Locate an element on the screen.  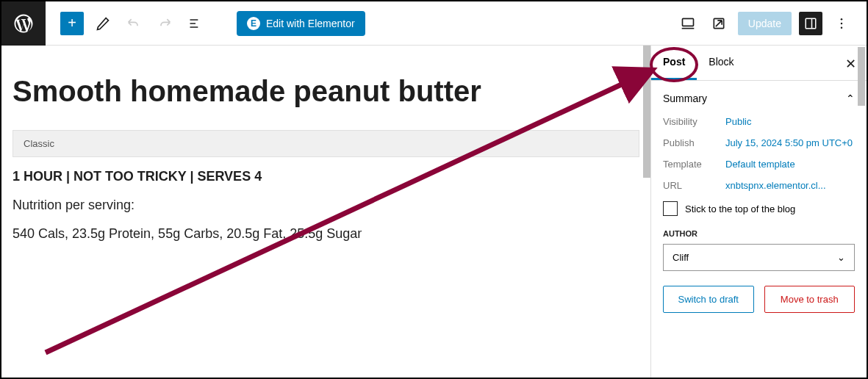
view-post-icon is located at coordinates (719, 24).